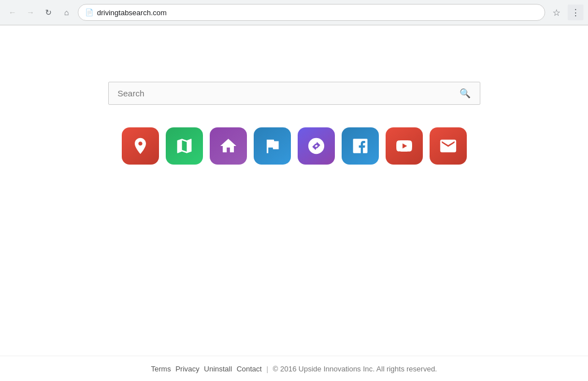  Describe the element at coordinates (294, 94) in the screenshot. I see `search-container: 🔍` at that location.